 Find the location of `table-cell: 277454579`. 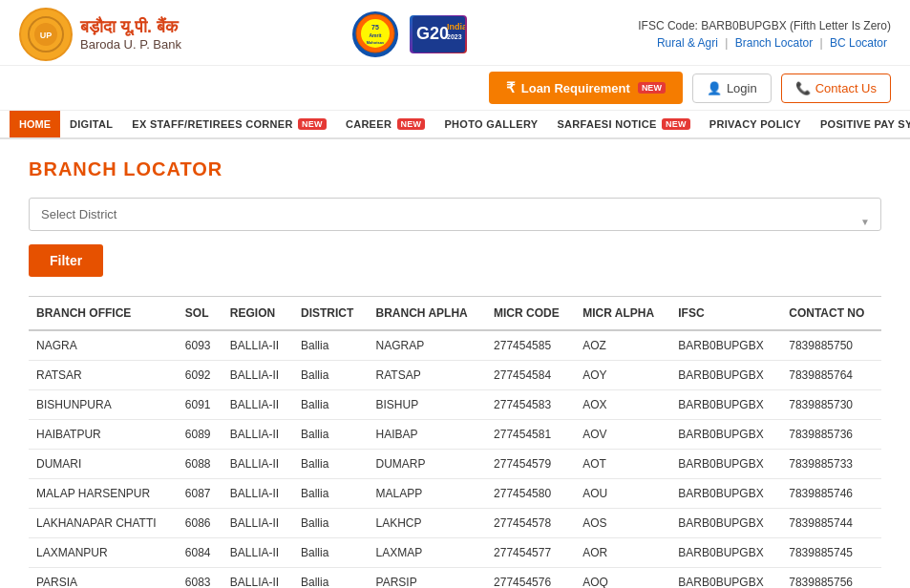

table-cell: 277454579 is located at coordinates (531, 464).